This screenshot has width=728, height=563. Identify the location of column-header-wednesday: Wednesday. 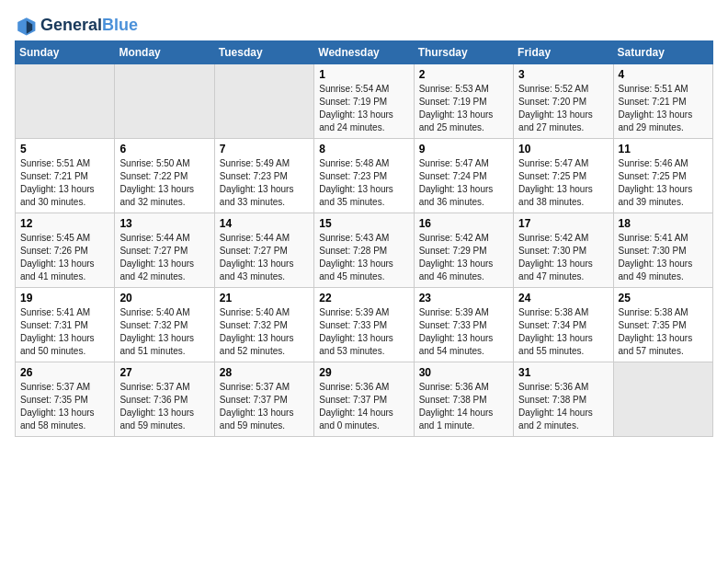
(364, 53).